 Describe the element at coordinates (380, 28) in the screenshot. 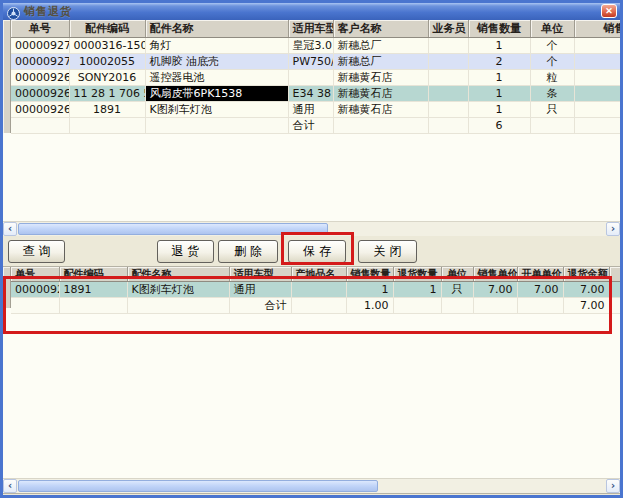

I see `column-header: 客户名称` at that location.